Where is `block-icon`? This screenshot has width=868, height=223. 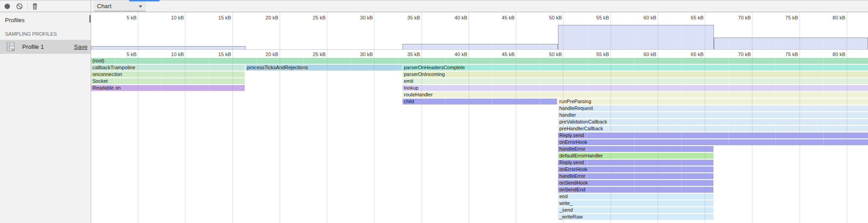 block-icon is located at coordinates (19, 6).